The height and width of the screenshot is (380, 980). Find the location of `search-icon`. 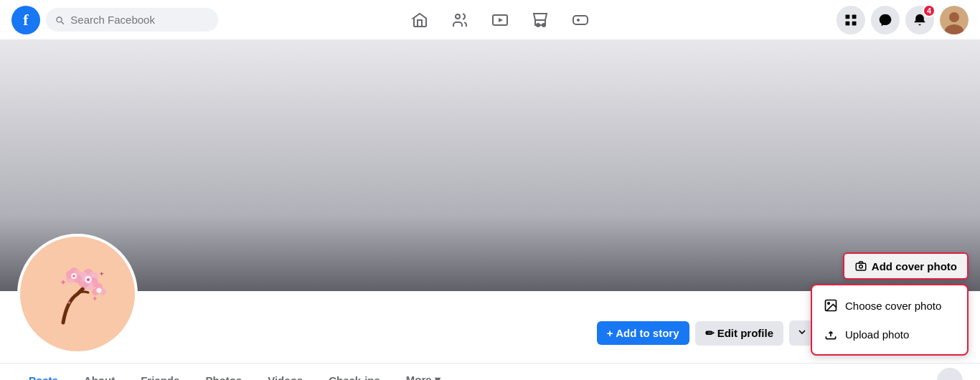

search-icon is located at coordinates (60, 20).